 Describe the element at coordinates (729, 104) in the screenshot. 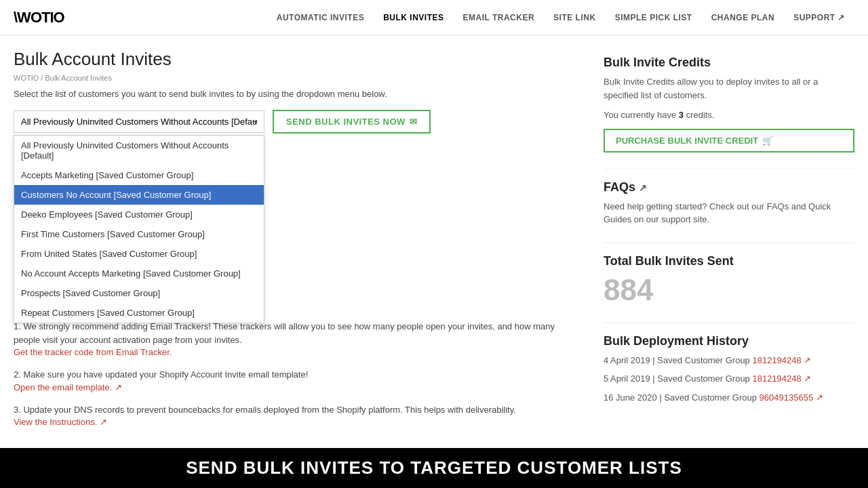

I see `bulk-invite-credits-card: Bulk Invite Credits Bulk Invite Credits …` at that location.